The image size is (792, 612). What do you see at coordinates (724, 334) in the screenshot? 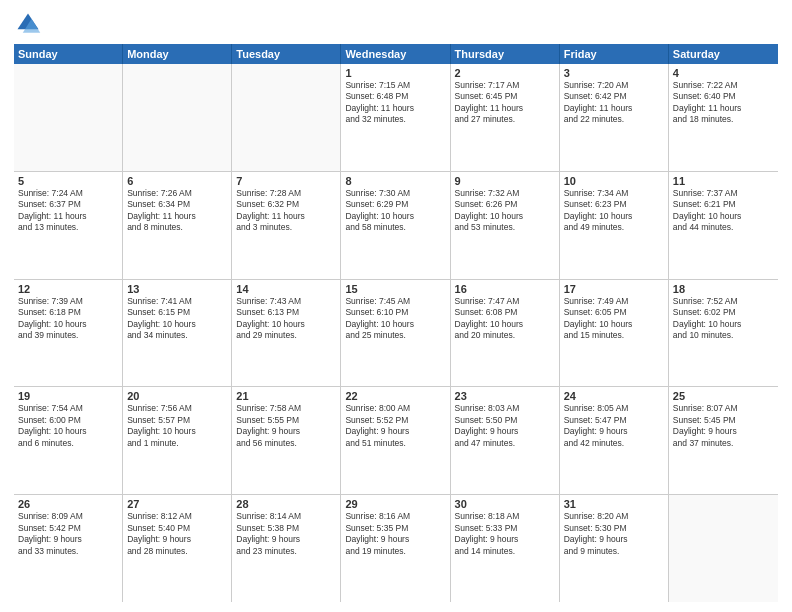
I see `calendar-cell: 18Sunrise: 7:52 AM Sunset: 6:02 PM Dayli…` at bounding box center [724, 334].